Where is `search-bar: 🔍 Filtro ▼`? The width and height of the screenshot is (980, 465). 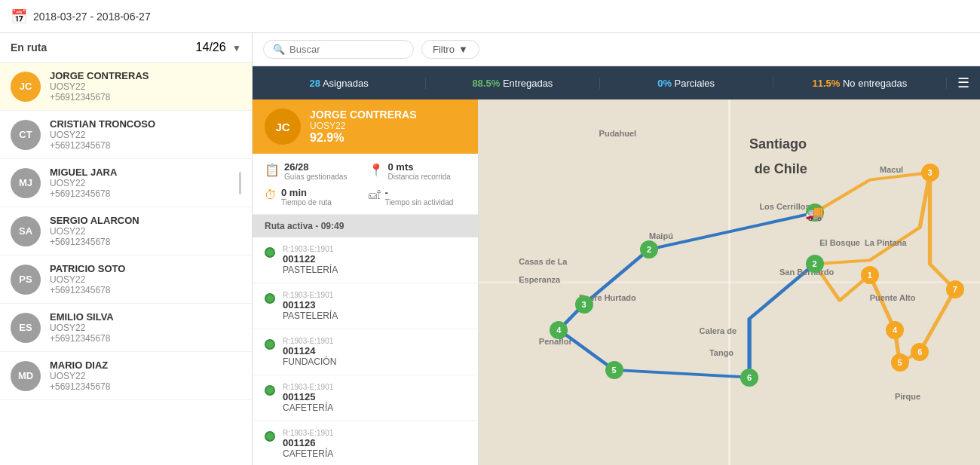 search-bar: 🔍 Filtro ▼ is located at coordinates (617, 50).